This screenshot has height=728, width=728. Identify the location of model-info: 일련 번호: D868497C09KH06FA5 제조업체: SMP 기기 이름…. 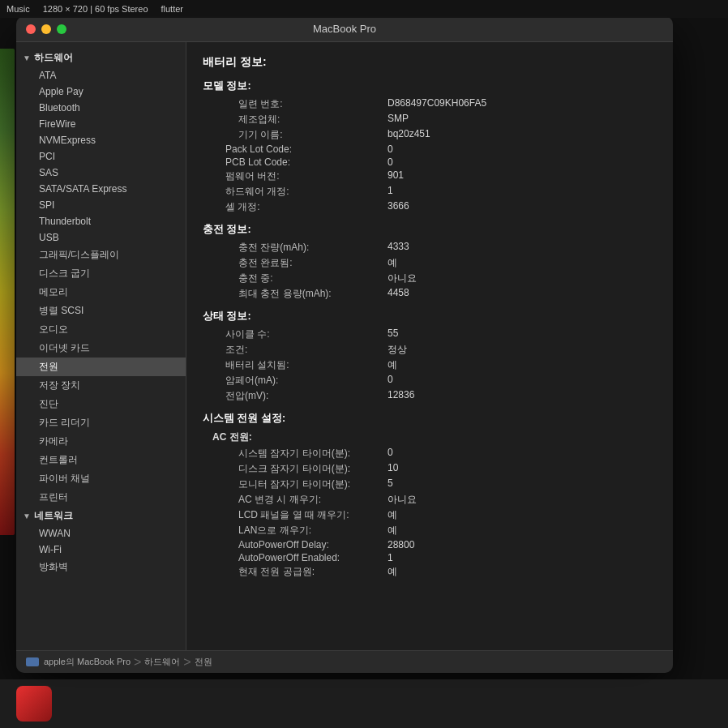
(435, 156).